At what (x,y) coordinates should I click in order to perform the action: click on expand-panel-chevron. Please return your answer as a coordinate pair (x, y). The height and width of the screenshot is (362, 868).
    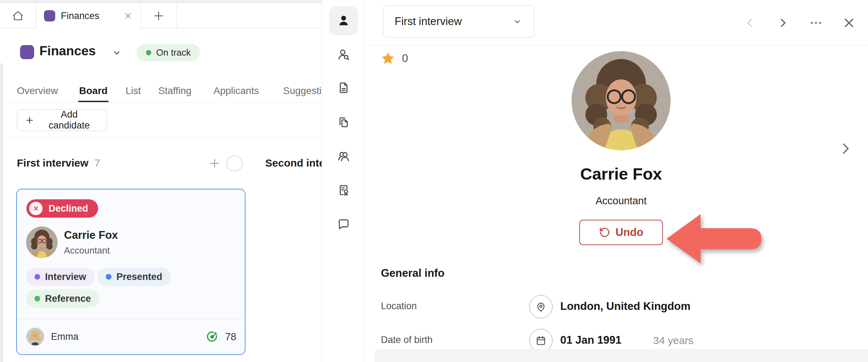
    Looking at the image, I should click on (845, 149).